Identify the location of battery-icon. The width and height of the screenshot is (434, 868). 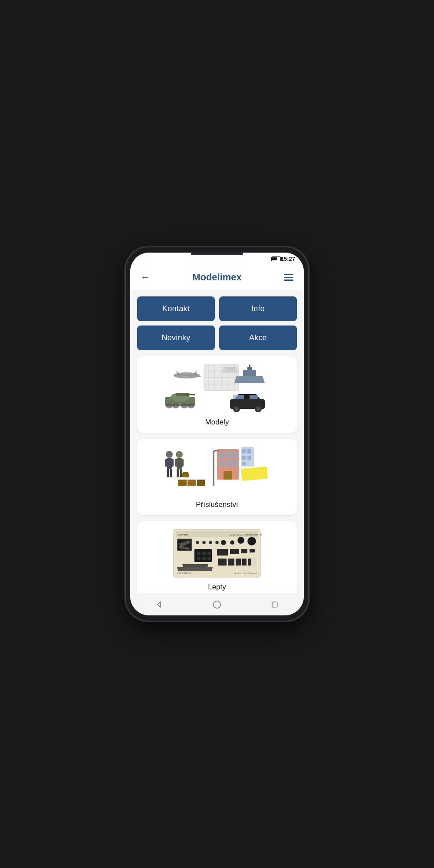
(276, 259).